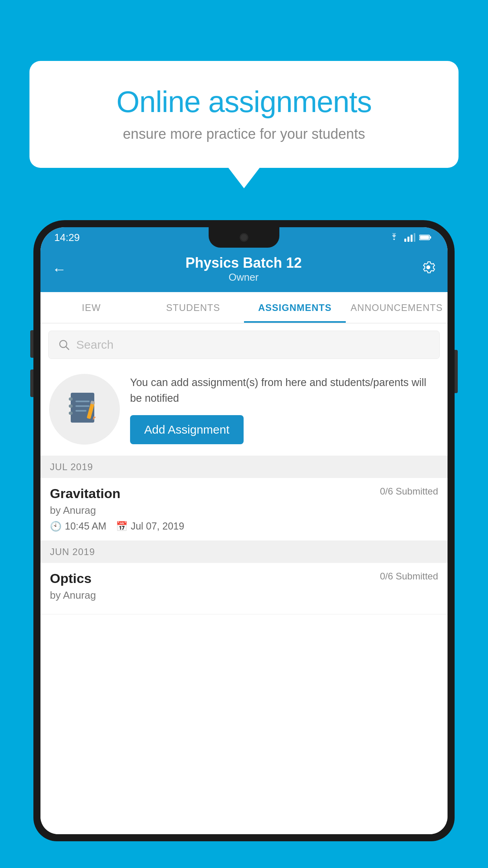  I want to click on signal-icon, so click(410, 237).